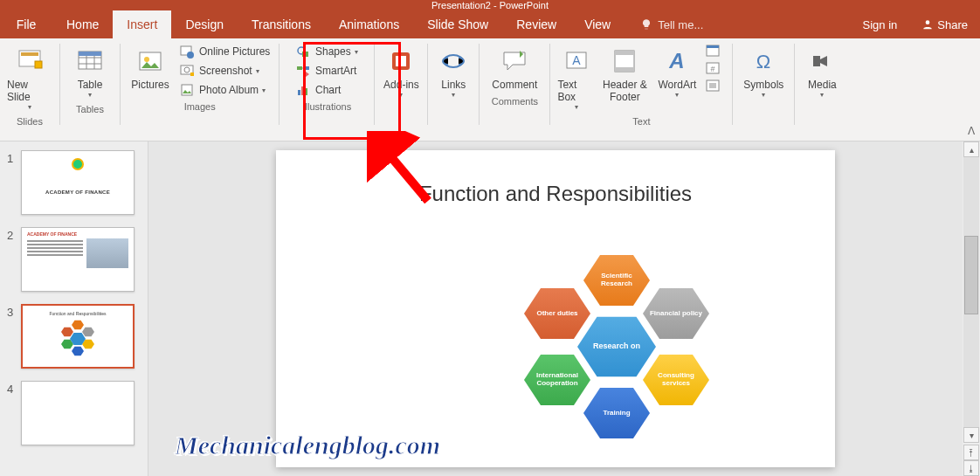 This screenshot has width=980, height=476. What do you see at coordinates (401, 61) in the screenshot?
I see `addins-icon` at bounding box center [401, 61].